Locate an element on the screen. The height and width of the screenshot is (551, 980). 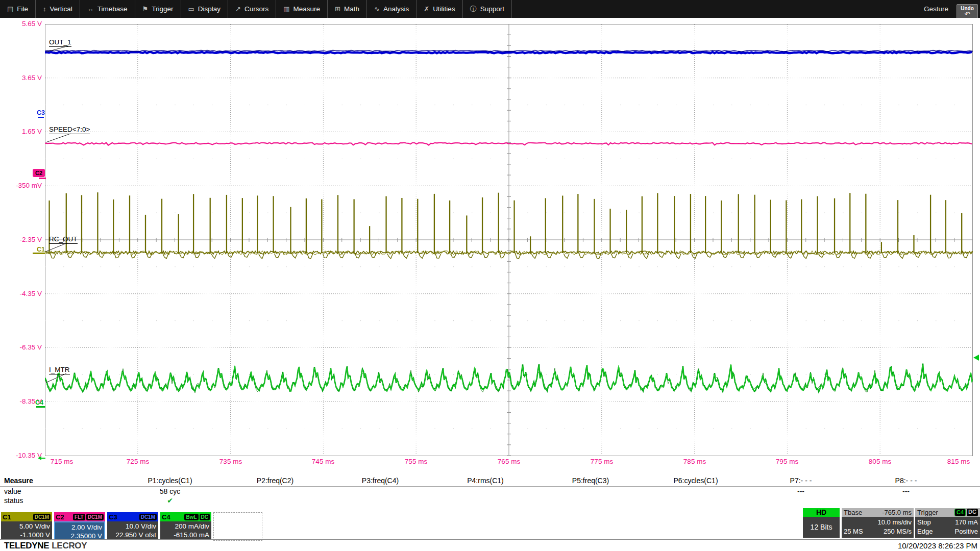
gesture-label: Gesture is located at coordinates (939, 9).